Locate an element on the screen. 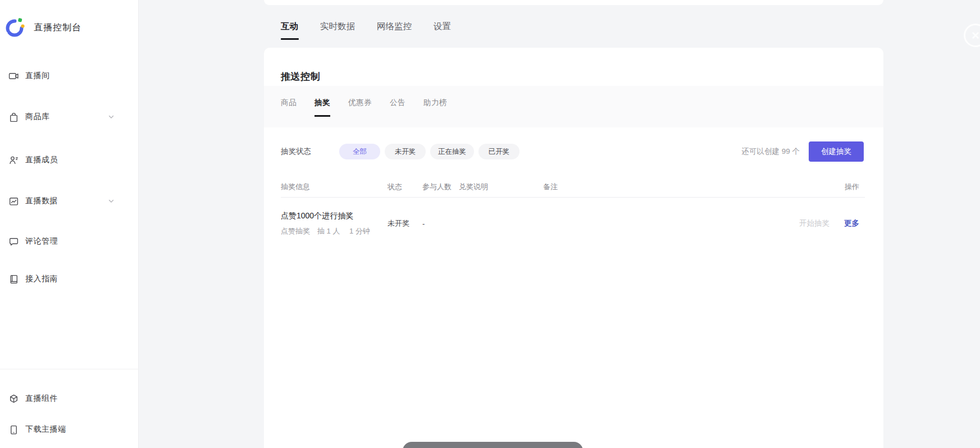 This screenshot has width=980, height=448. tab-realtime-data: 实时数据 is located at coordinates (338, 29).